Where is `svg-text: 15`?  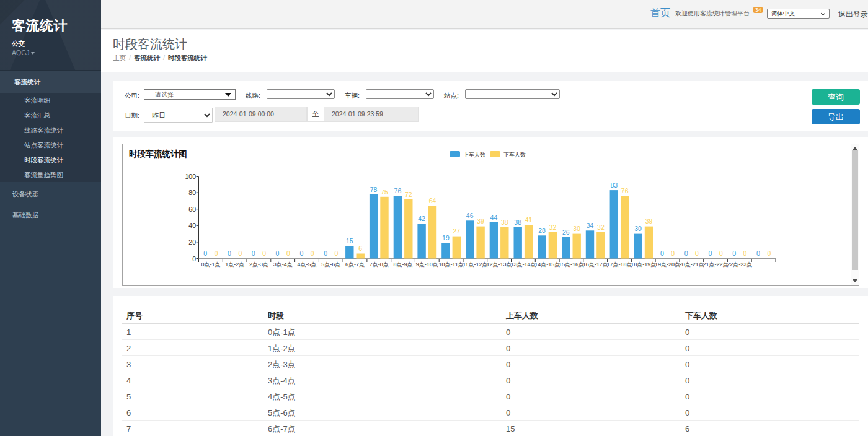
svg-text: 15 is located at coordinates (350, 241).